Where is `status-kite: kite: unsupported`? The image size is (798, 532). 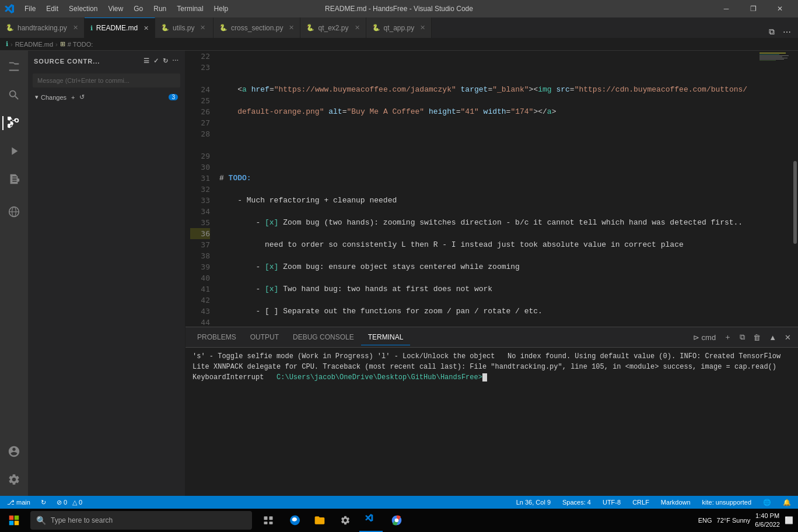
status-kite: kite: unsupported is located at coordinates (727, 502).